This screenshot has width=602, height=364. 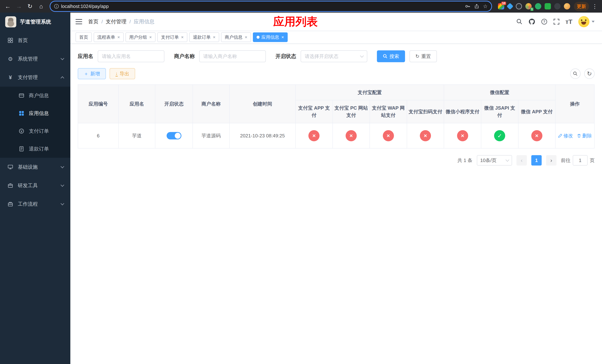 What do you see at coordinates (551, 160) in the screenshot?
I see `next-page-button: ›` at bounding box center [551, 160].